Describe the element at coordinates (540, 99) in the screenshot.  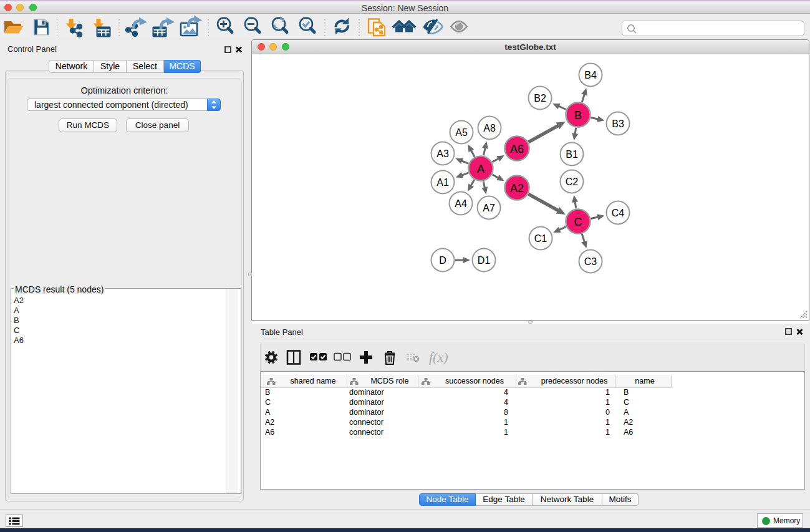
I see `svg-text: B2` at that location.